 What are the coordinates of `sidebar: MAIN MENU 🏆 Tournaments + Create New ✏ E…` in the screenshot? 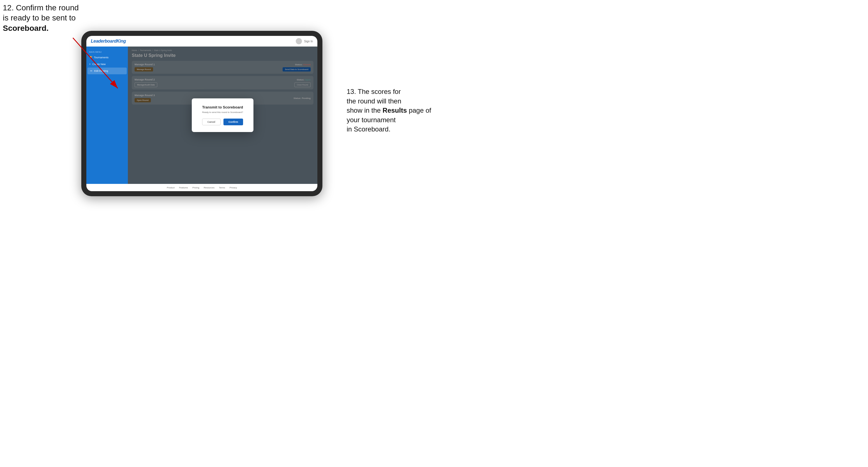 It's located at (107, 115).